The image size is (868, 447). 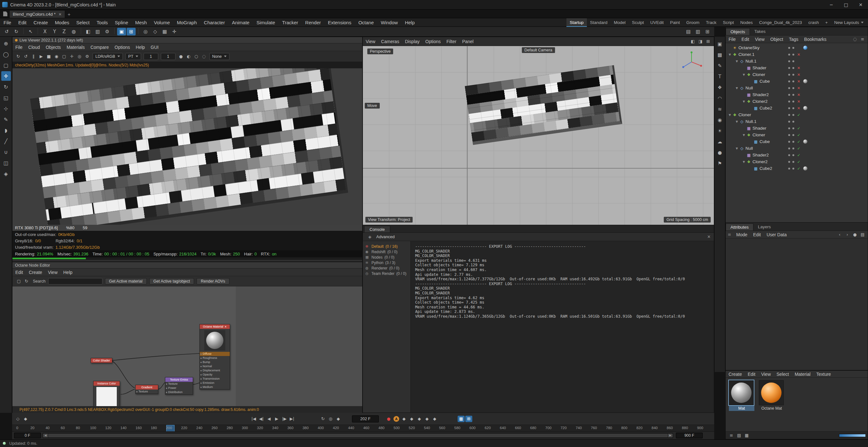 What do you see at coordinates (863, 39) in the screenshot?
I see `om-filter-icon: ≡` at bounding box center [863, 39].